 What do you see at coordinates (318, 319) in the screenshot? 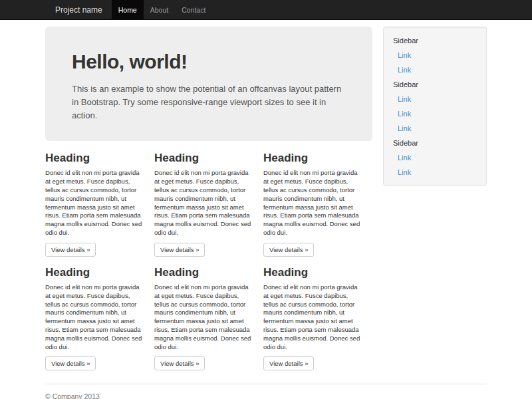
I see `content-card-6: Heading Donec id elit non mi porta gravi…` at bounding box center [318, 319].